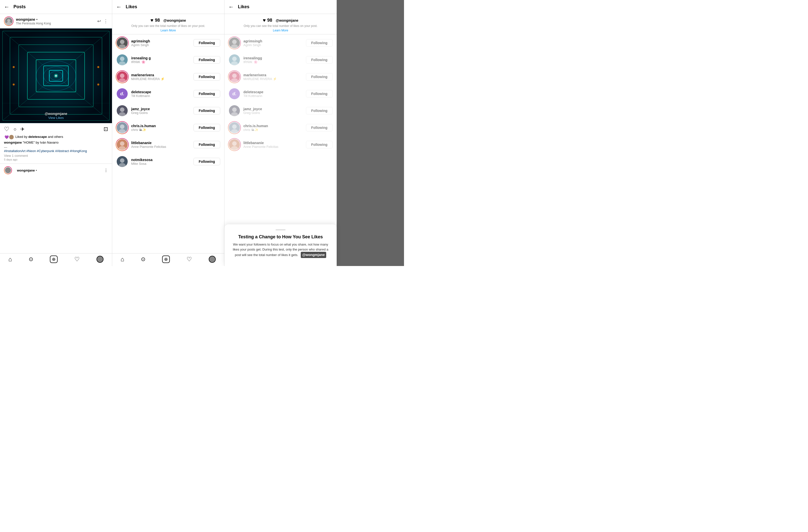 Image resolution: width=808 pixels, height=532 pixels. Describe the element at coordinates (275, 43) in the screenshot. I see `user-info-0: agrimsingh Agrim Singh` at that location.